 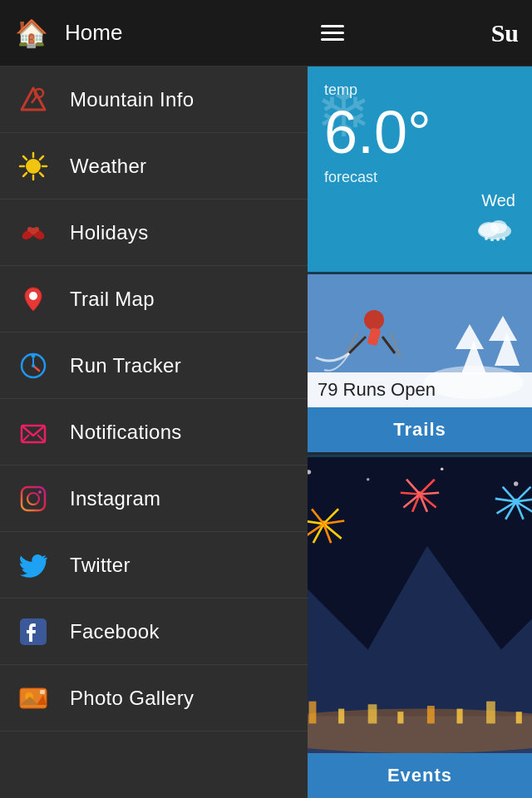 What do you see at coordinates (154, 632) in the screenshot?
I see `sidebar-item-facebook: Facebook` at bounding box center [154, 632].